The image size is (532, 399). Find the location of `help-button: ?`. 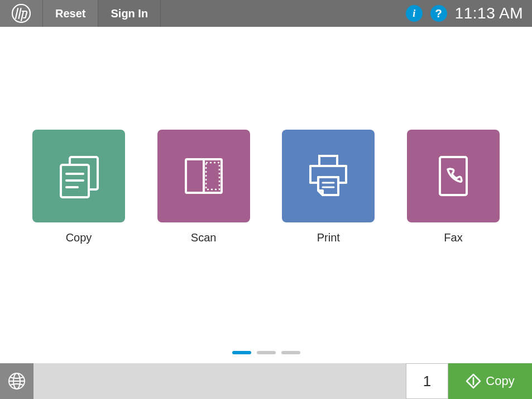

help-button: ? is located at coordinates (439, 13).